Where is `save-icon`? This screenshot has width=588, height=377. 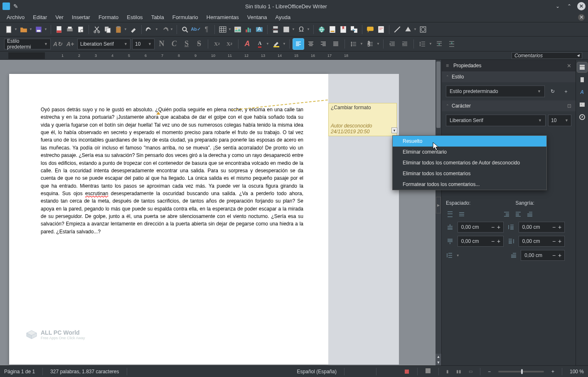
save-icon is located at coordinates (39, 29).